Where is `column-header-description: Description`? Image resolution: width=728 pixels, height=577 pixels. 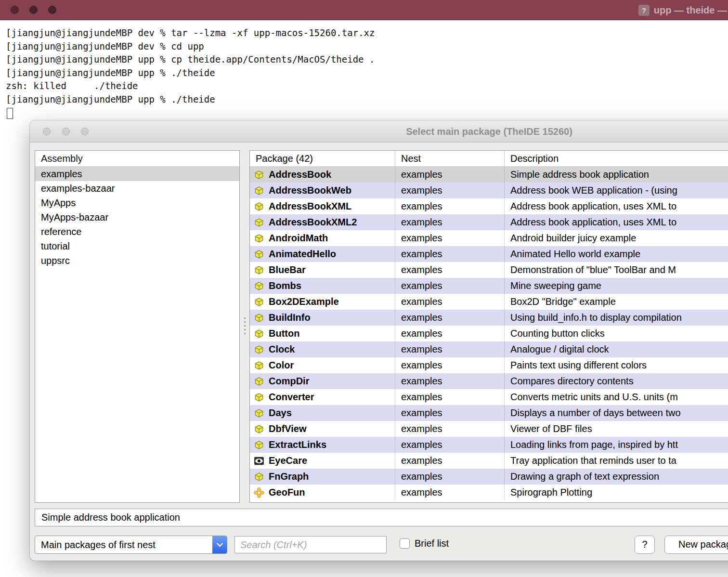 column-header-description: Description is located at coordinates (616, 158).